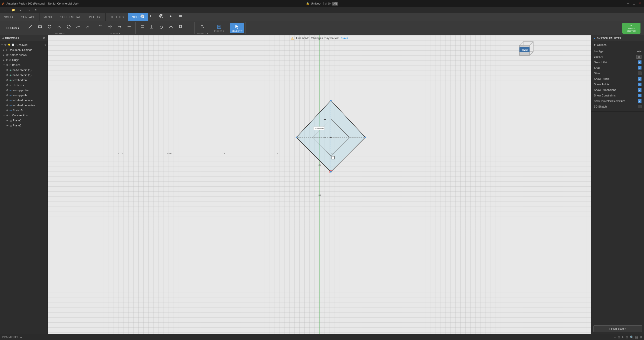 Image resolution: width=644 pixels, height=340 pixels. What do you see at coordinates (640, 84) in the screenshot?
I see `show-points-checkbox: ✓` at bounding box center [640, 84].